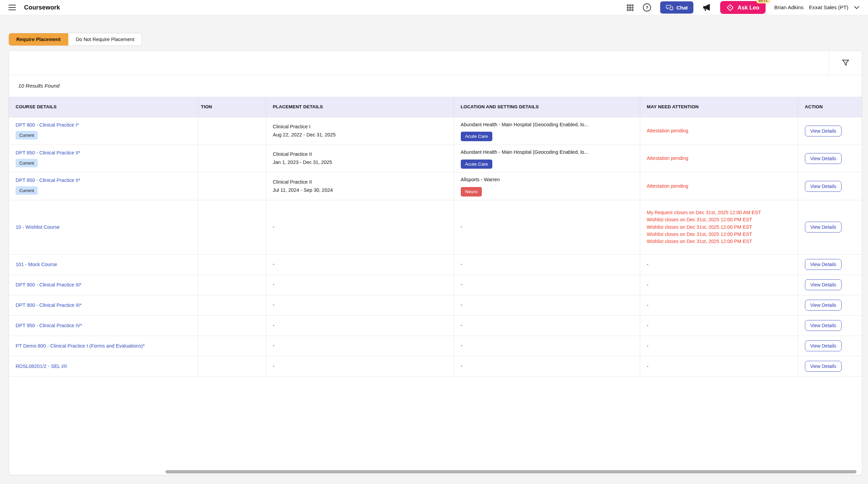 The height and width of the screenshot is (484, 868). What do you see at coordinates (435, 325) in the screenshot?
I see `table-row: DPT 950 - Clinical Practice IV* - - - Vi…` at bounding box center [435, 325].